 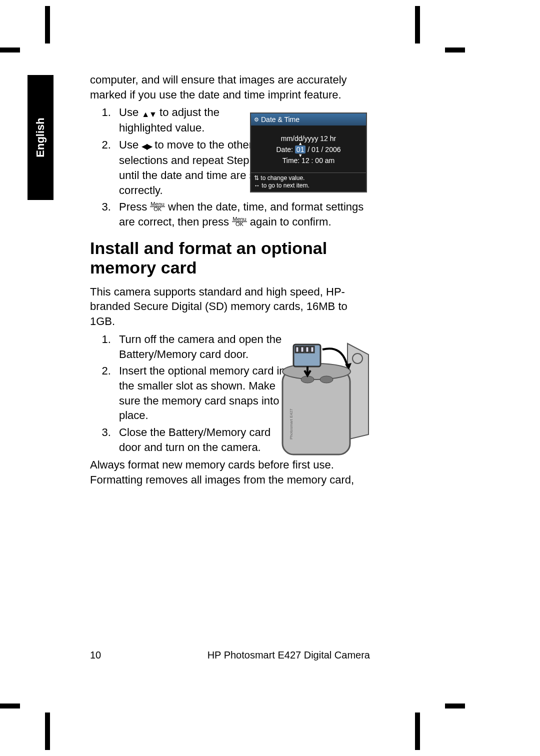 What do you see at coordinates (308, 149) in the screenshot?
I see `screen-body: mm/dd/yyyy 12 hr Date: ▲01▼ / 01 / 2006 …` at bounding box center [308, 149].